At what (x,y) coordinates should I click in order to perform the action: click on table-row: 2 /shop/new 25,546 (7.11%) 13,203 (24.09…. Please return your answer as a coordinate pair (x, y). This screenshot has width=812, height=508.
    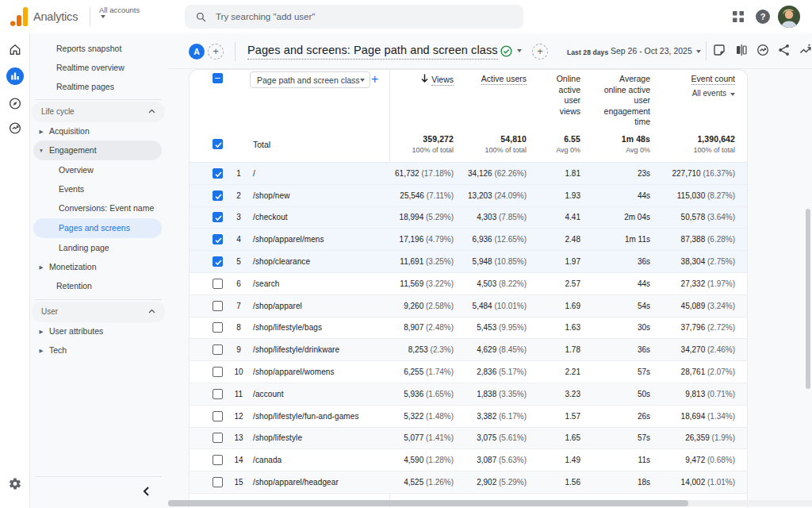
    Looking at the image, I should click on (469, 196).